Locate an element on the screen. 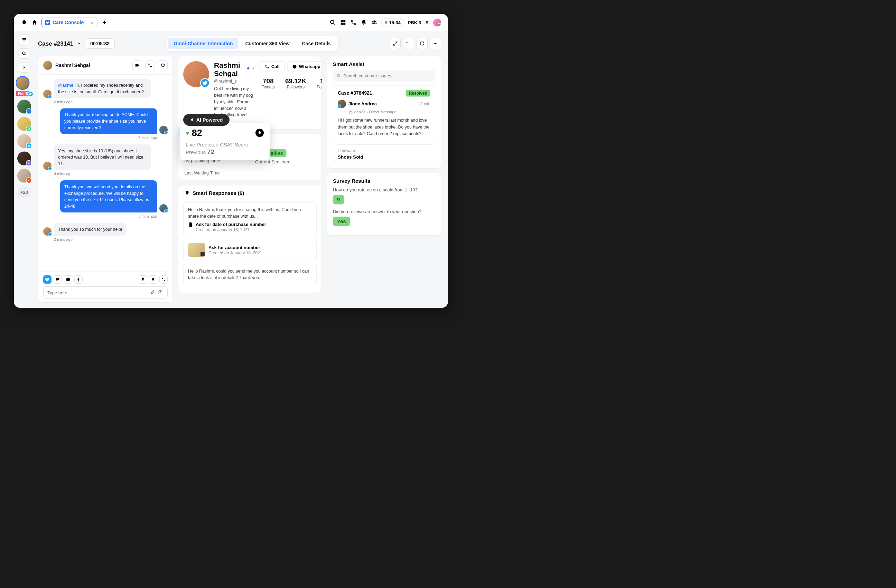 This screenshot has height=588, width=896. compose-box is located at coordinates (105, 293).